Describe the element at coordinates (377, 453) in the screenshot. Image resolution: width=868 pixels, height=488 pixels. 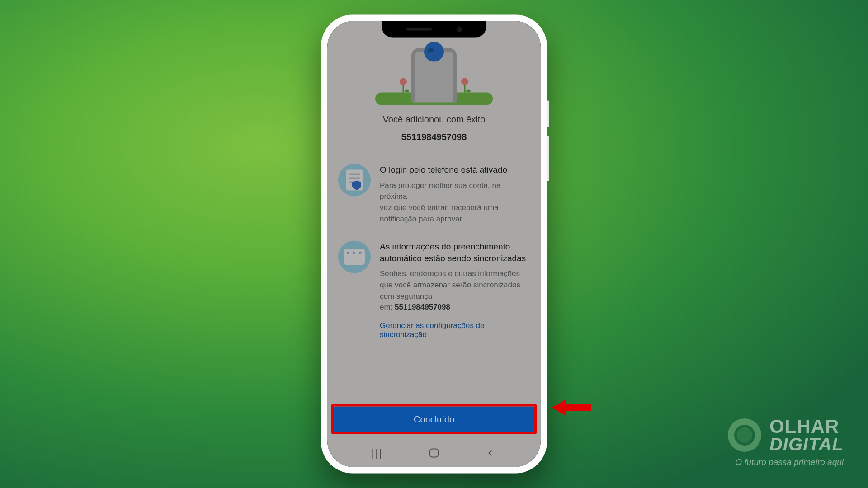
I see `recent-apps-button: |||` at that location.